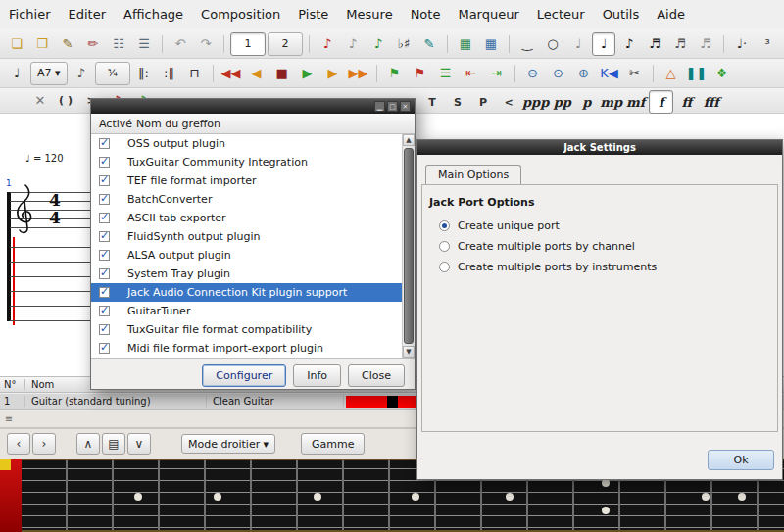 The height and width of the screenshot is (532, 784). I want to click on next-measure-button: ▶, so click(333, 73).